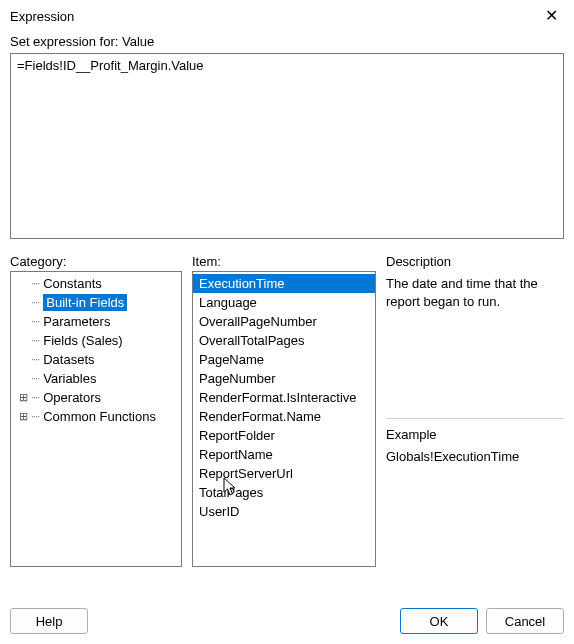 The image size is (574, 644). Describe the element at coordinates (284, 360) in the screenshot. I see `item-list-entry: PageName` at that location.